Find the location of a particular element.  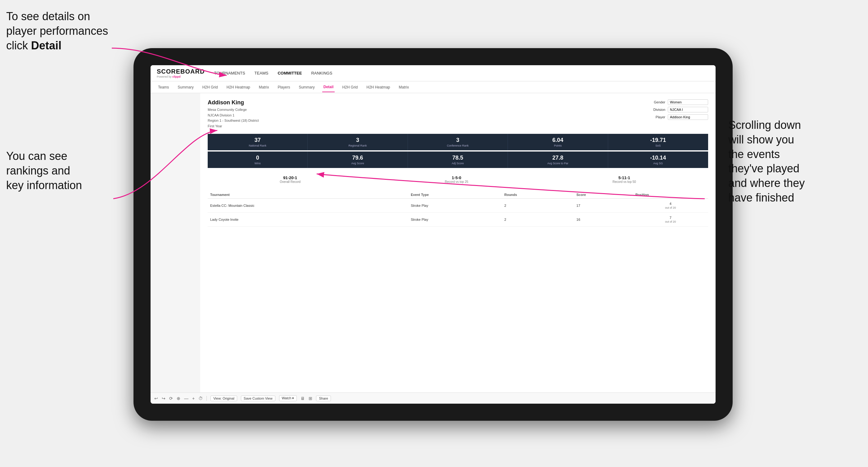

player-info: Addison King Mesa Community College NJCA… is located at coordinates (233, 114).